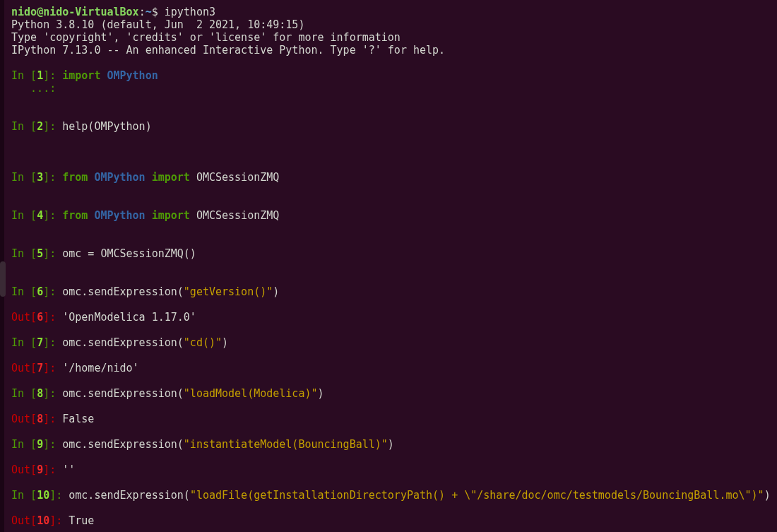  I want to click on command-text: ipython3, so click(190, 12).